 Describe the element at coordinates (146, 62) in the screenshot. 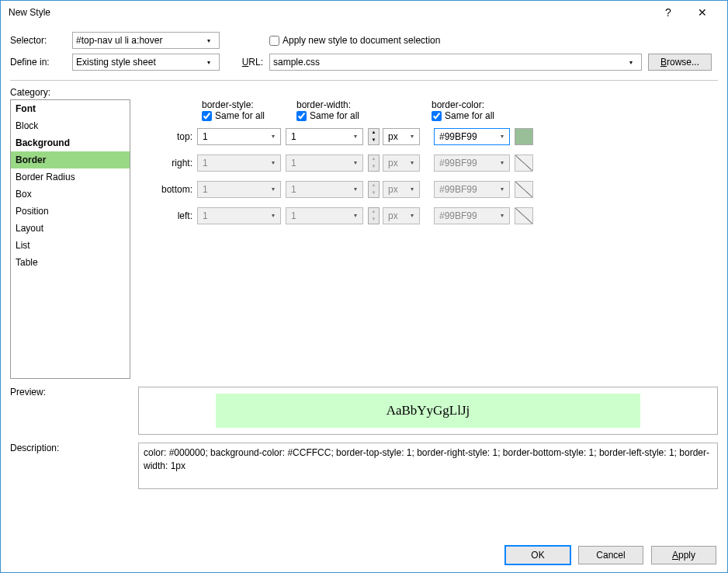

I see `define-in-dropdown: Existing style sheet ▾` at that location.